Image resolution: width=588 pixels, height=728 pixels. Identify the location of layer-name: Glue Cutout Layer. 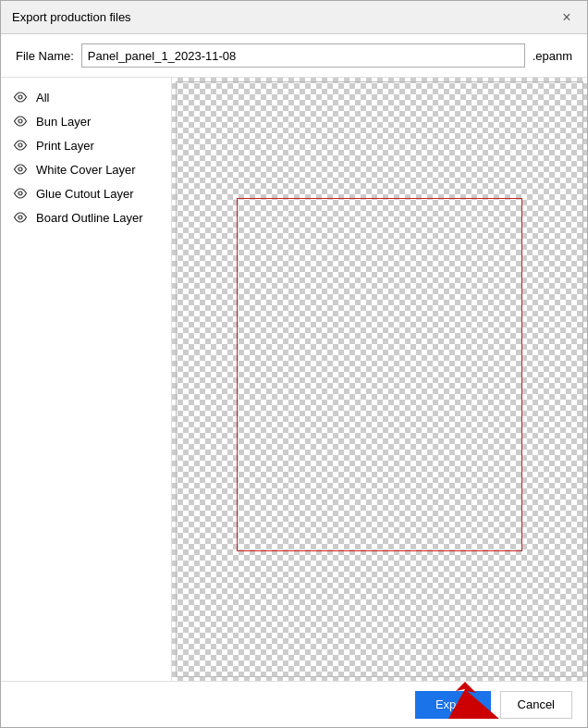
(85, 194).